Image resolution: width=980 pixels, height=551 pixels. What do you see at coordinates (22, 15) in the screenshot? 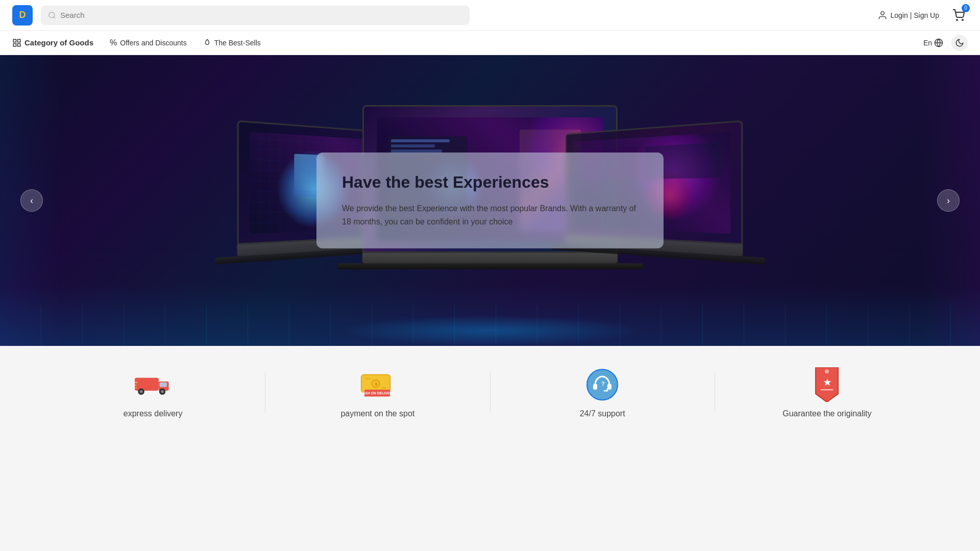
I see `logo: D` at bounding box center [22, 15].